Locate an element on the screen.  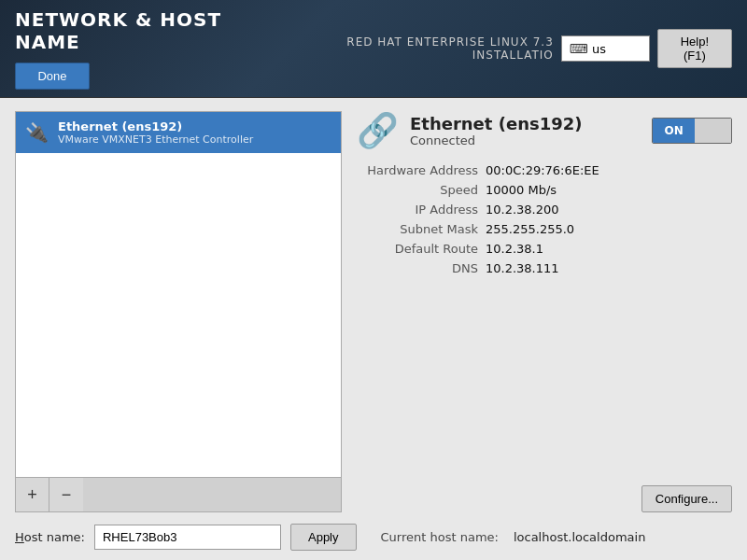
list-controls: + − is located at coordinates (178, 495).